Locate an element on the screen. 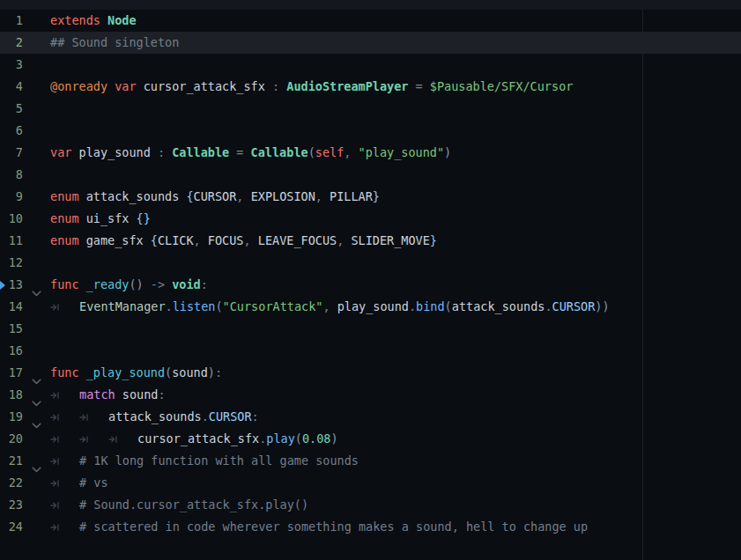 The image size is (741, 560). token-kw: extends is located at coordinates (79, 20).